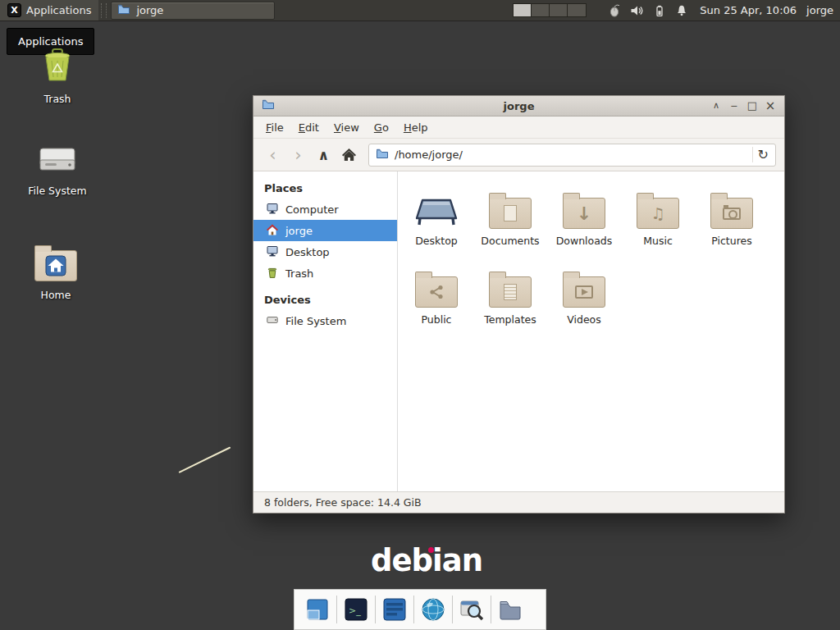 The image size is (840, 630). What do you see at coordinates (716, 106) in the screenshot?
I see `shade-button: ∧` at bounding box center [716, 106].